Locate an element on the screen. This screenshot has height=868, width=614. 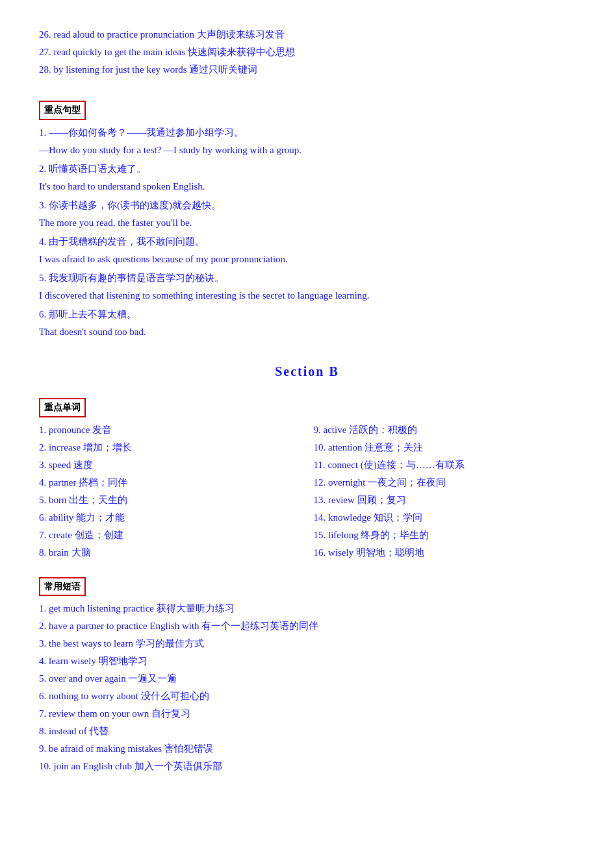
phrase-0: 1. get much listening practice 获得大量听力练习 is located at coordinates (307, 609).